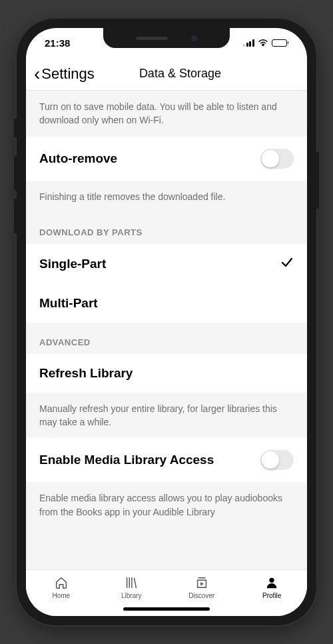 Image resolution: width=333 pixels, height=644 pixels. Describe the element at coordinates (263, 43) in the screenshot. I see `wifi-icon` at that location.